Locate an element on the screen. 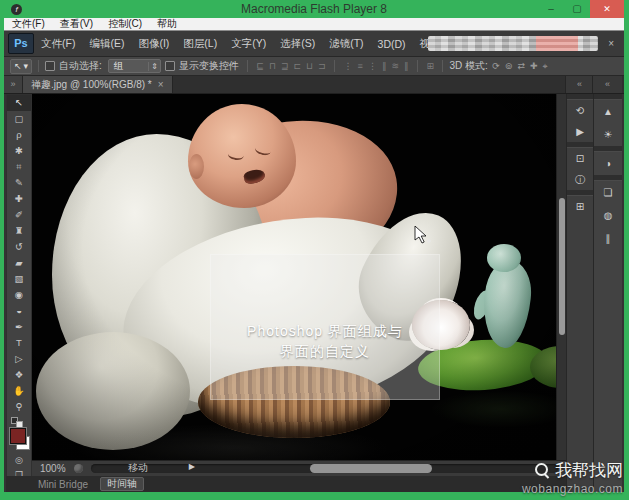 The width and height of the screenshot is (629, 500). close-button: ✕ is located at coordinates (607, 9).